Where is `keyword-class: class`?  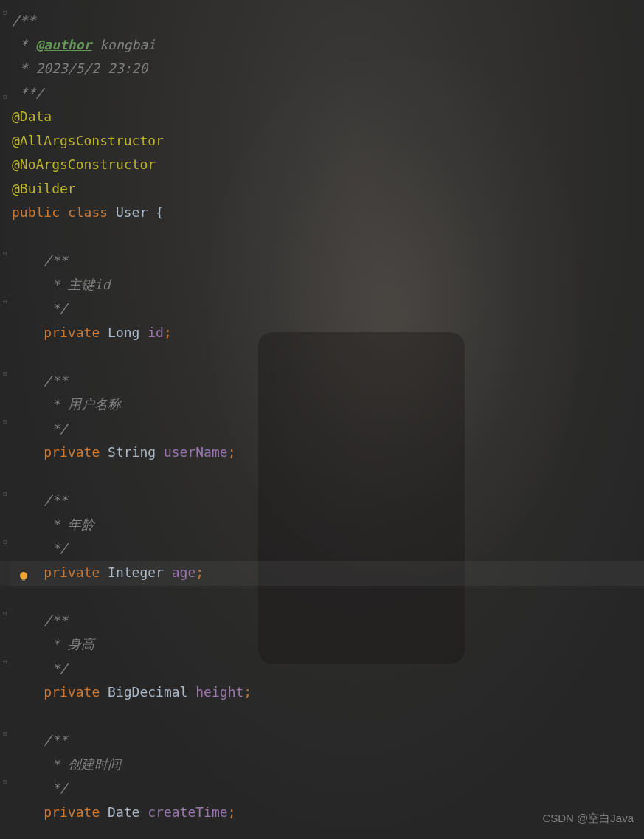 keyword-class: class is located at coordinates (88, 213).